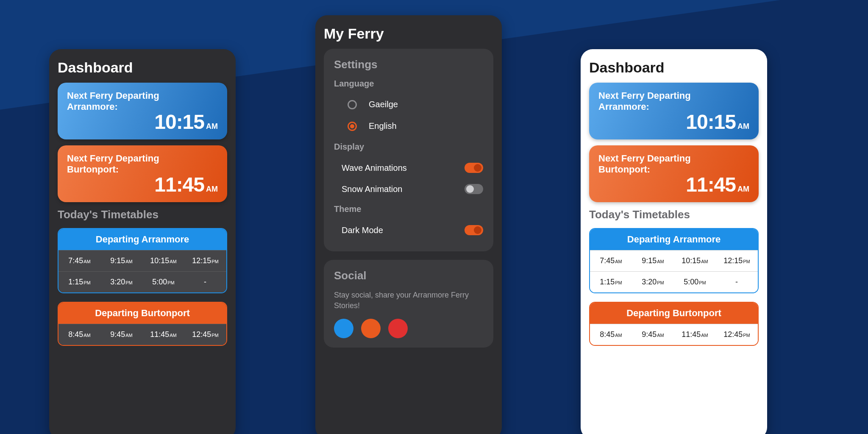 Image resolution: width=868 pixels, height=434 pixels. I want to click on settings-panel: Settings Language Gaeilge English Displa…, so click(409, 150).